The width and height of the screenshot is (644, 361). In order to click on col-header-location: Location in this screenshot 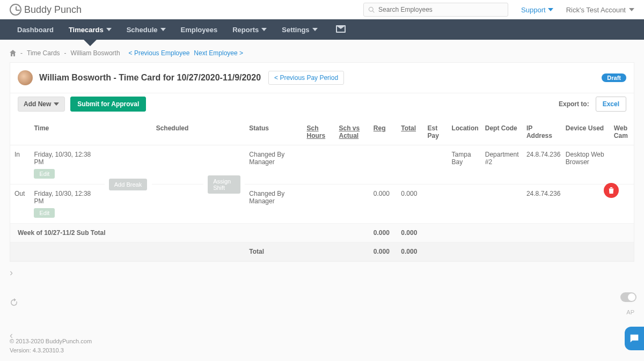, I will do `click(464, 132)`.